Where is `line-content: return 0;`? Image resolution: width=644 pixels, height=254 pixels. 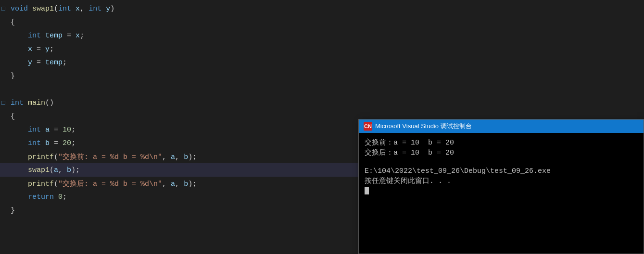
line-content: return 0; is located at coordinates (37, 197).